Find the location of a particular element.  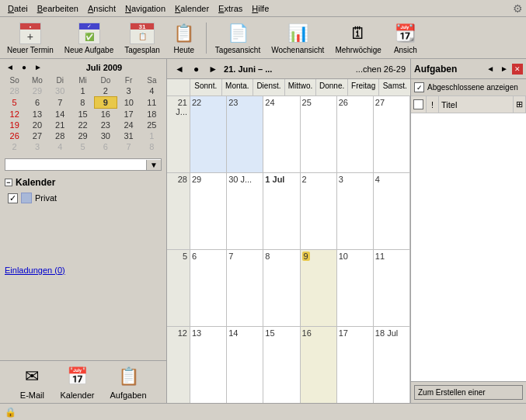

week-cell-10: 10 is located at coordinates (356, 288).